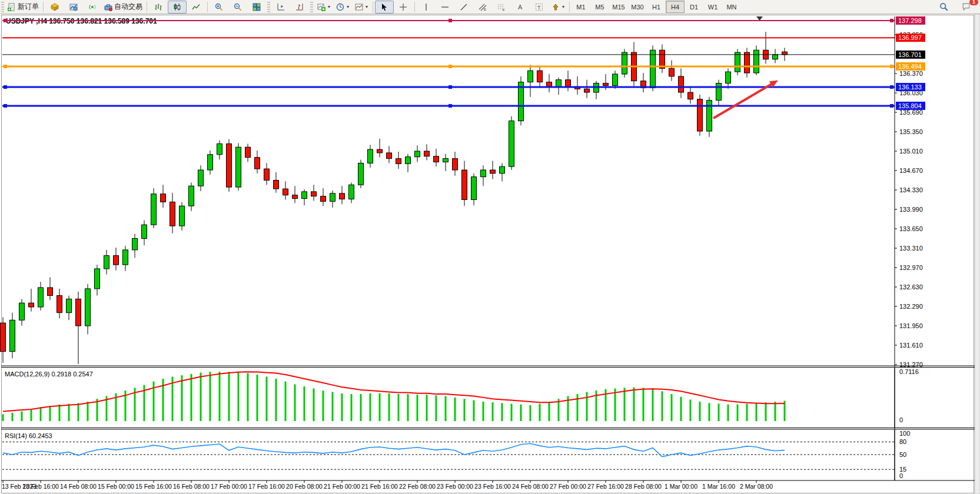  I want to click on zoom-out-icon, so click(238, 7).